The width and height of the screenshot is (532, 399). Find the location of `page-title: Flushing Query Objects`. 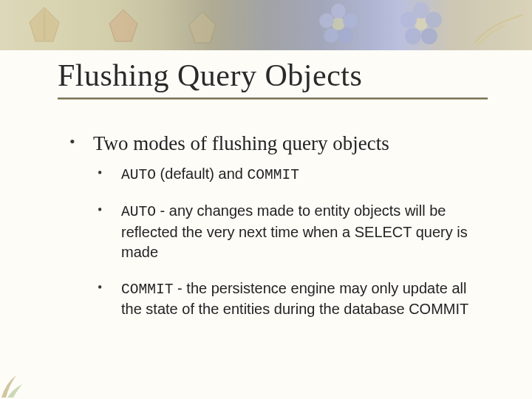

page-title: Flushing Query Objects is located at coordinates (273, 75).